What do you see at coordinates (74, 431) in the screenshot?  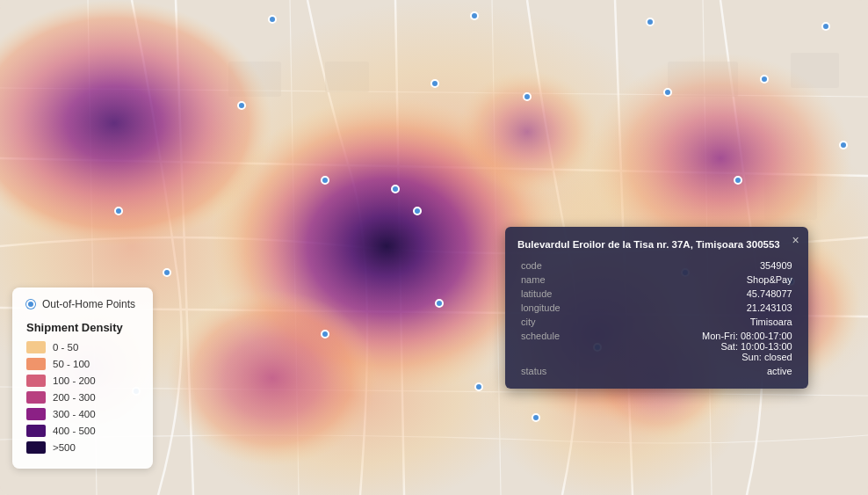 I see `legend-item-label: 400 - 500` at bounding box center [74, 431].